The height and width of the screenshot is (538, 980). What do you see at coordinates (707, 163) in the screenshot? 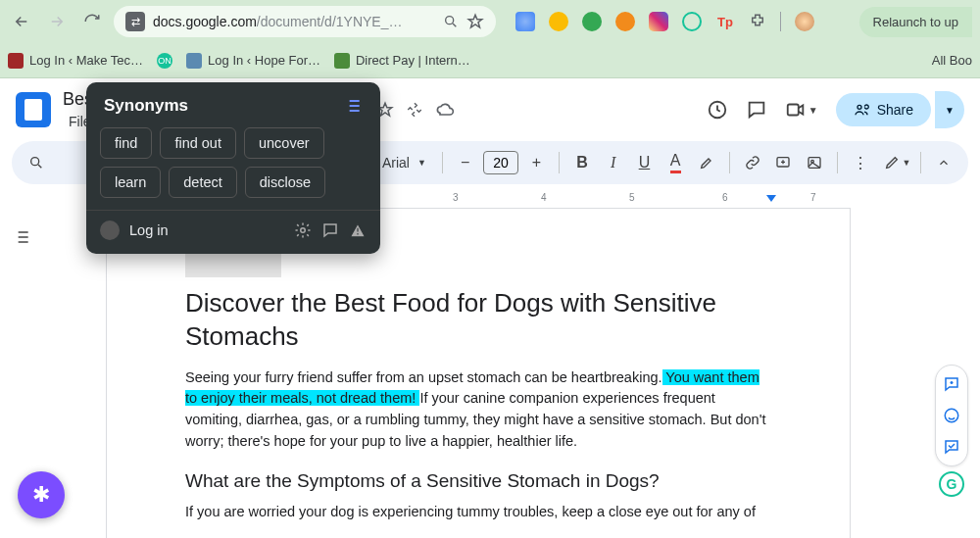
I see `highlight-button` at bounding box center [707, 163].